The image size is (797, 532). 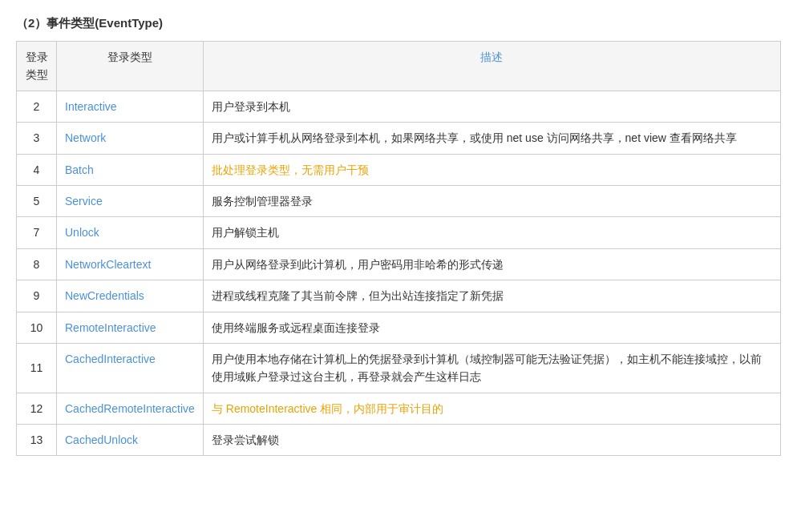 I want to click on cell-num: 7, so click(x=37, y=232).